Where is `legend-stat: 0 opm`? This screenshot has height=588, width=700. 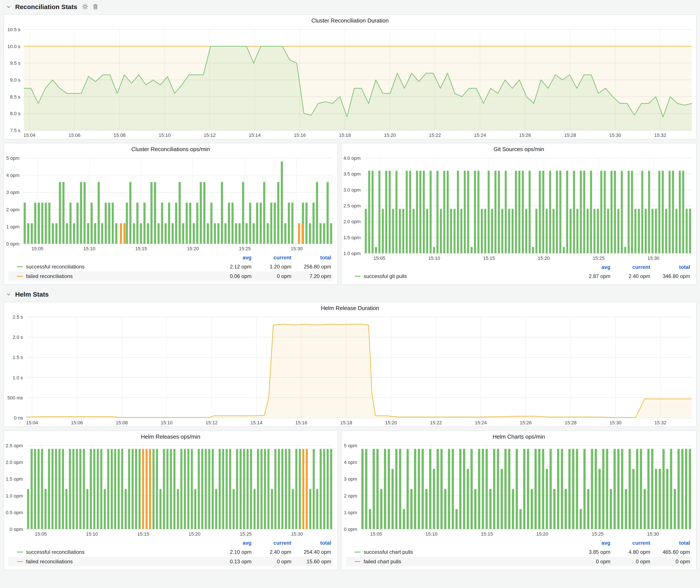 legend-stat: 0 opm is located at coordinates (630, 562).